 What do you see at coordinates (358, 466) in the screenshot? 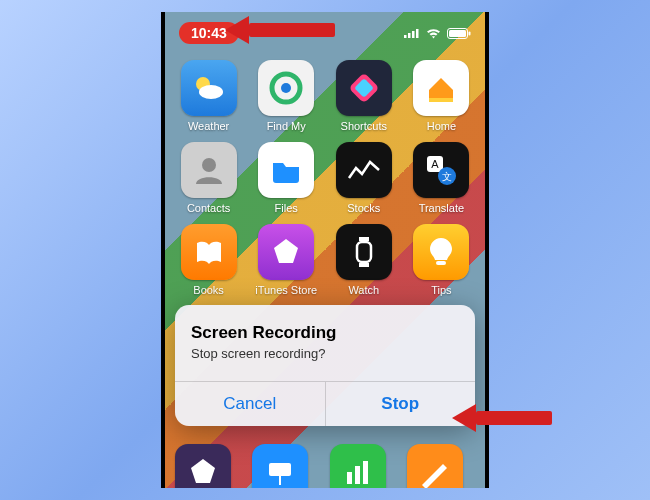
I see `numbers-icon` at bounding box center [358, 466].